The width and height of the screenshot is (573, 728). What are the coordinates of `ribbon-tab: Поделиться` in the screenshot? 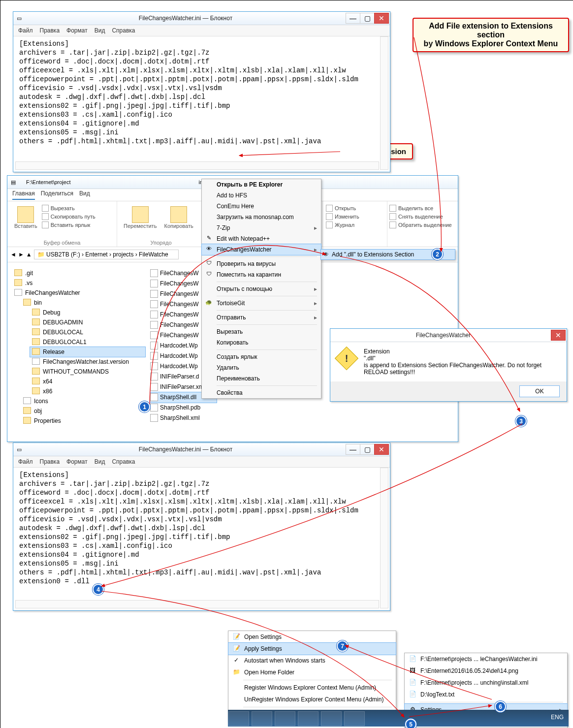 It's located at (57, 195).